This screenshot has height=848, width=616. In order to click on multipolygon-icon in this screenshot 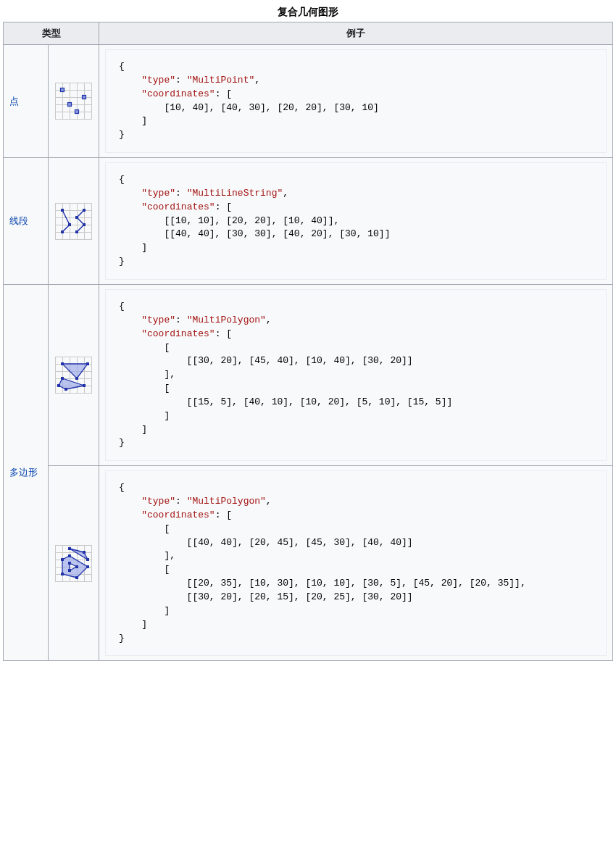, I will do `click(74, 375)`.